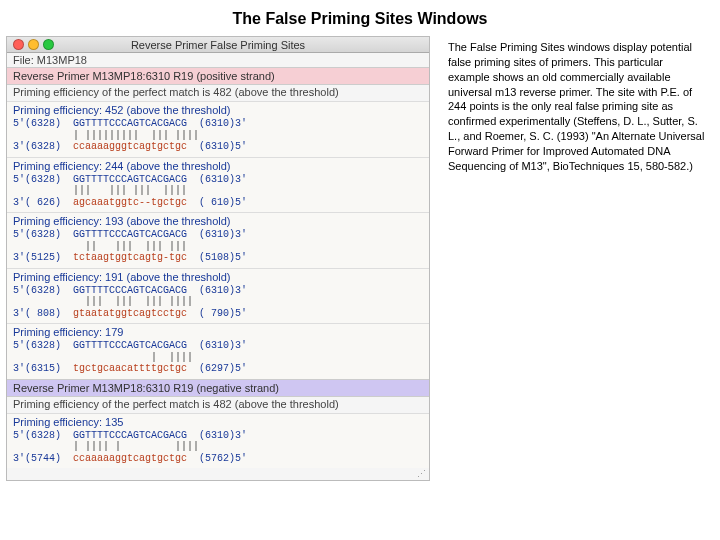 The width and height of the screenshot is (720, 540). What do you see at coordinates (218, 203) in the screenshot?
I see `target-sequence: 3'( 626) agcaaatggtc--tgctgc ( 610)5'` at bounding box center [218, 203].